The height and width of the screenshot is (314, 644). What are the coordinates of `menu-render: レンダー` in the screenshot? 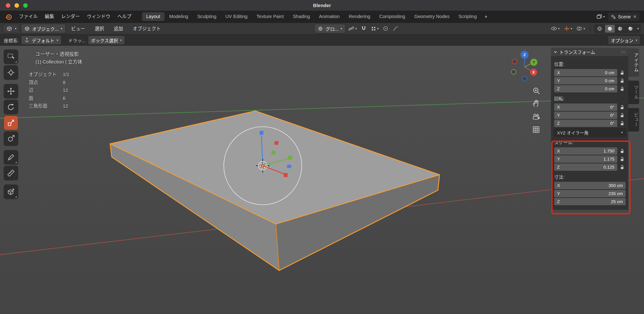 It's located at (71, 17).